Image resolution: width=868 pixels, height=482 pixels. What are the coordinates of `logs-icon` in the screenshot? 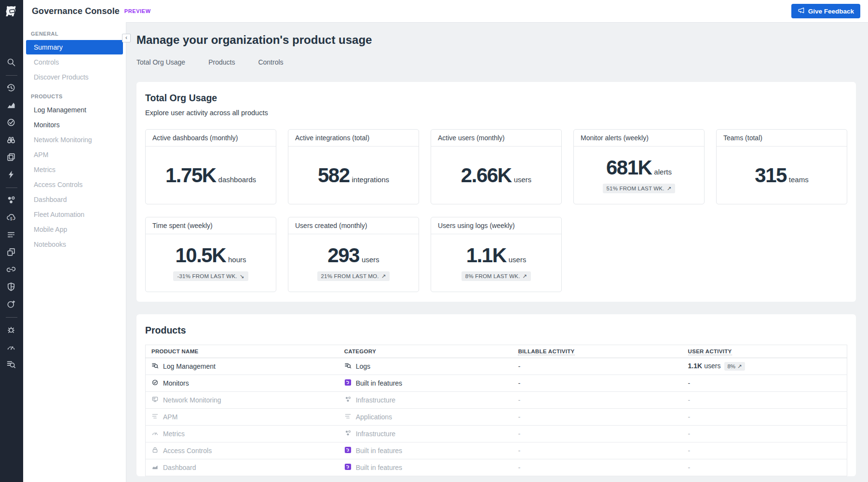 It's located at (155, 366).